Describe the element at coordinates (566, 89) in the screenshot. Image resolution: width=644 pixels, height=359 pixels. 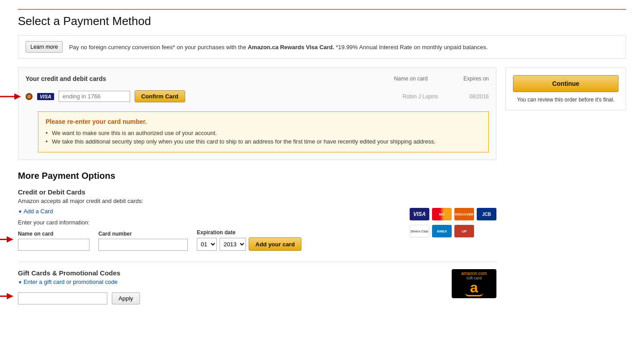
I see `continue-panel: Continue You can review this order befor…` at that location.